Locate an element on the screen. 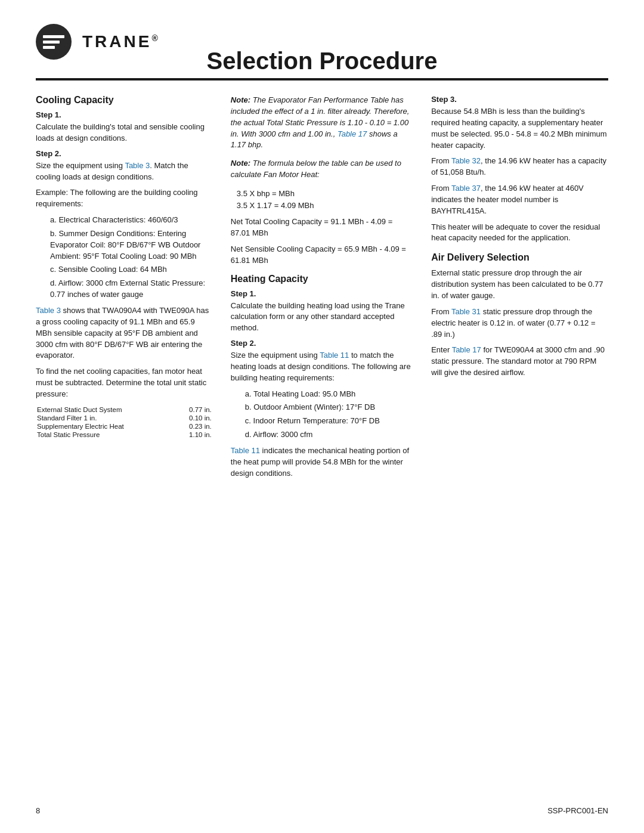  table-row: Supplementary Electric Heat 0.23 in. is located at coordinates (124, 426).